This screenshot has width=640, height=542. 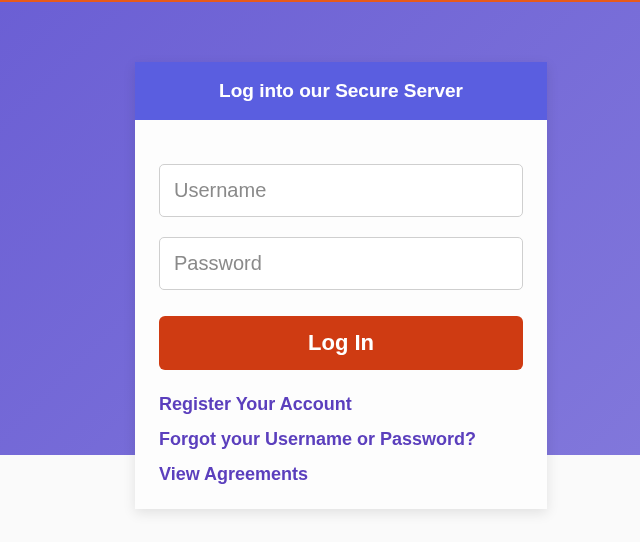 What do you see at coordinates (341, 440) in the screenshot?
I see `forgot-credentials-link: Forgot your Username or Password?` at bounding box center [341, 440].